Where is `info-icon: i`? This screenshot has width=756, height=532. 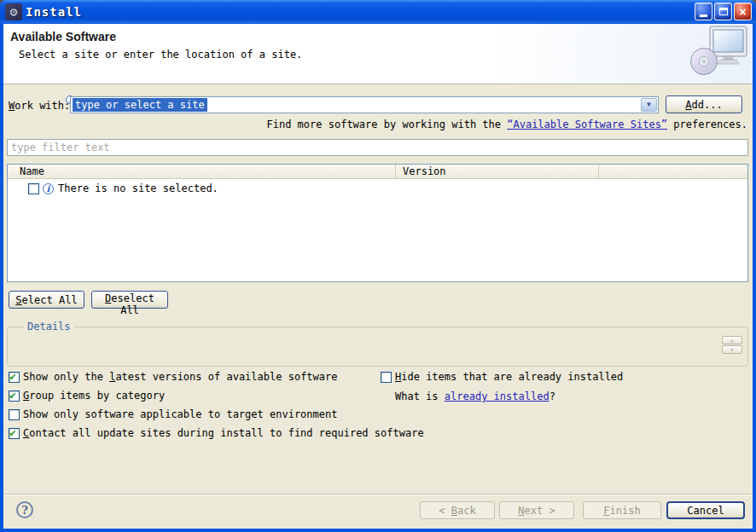 info-icon: i is located at coordinates (48, 189).